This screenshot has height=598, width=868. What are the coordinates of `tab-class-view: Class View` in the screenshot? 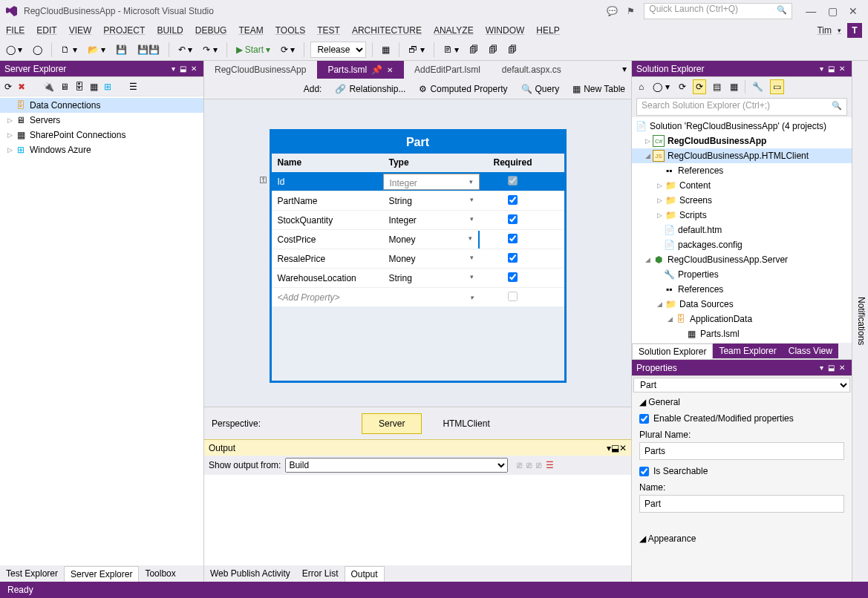 It's located at (811, 351).